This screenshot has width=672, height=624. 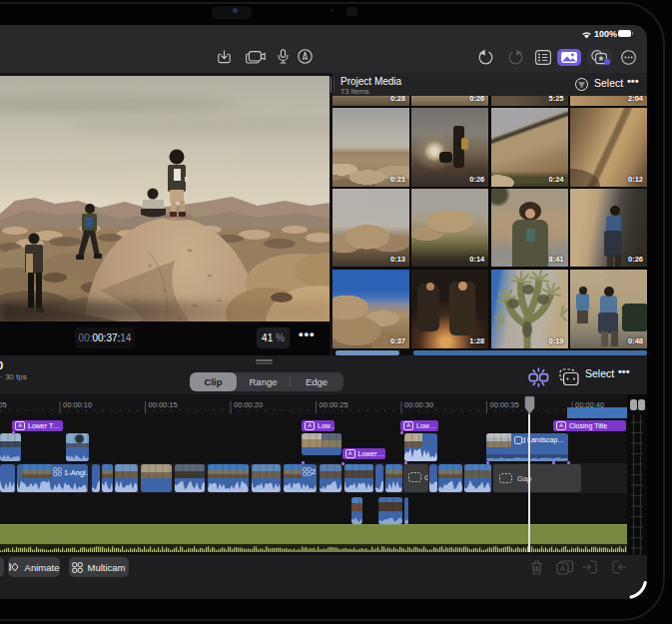 I want to click on svg-text: 00:00:10, so click(x=78, y=405).